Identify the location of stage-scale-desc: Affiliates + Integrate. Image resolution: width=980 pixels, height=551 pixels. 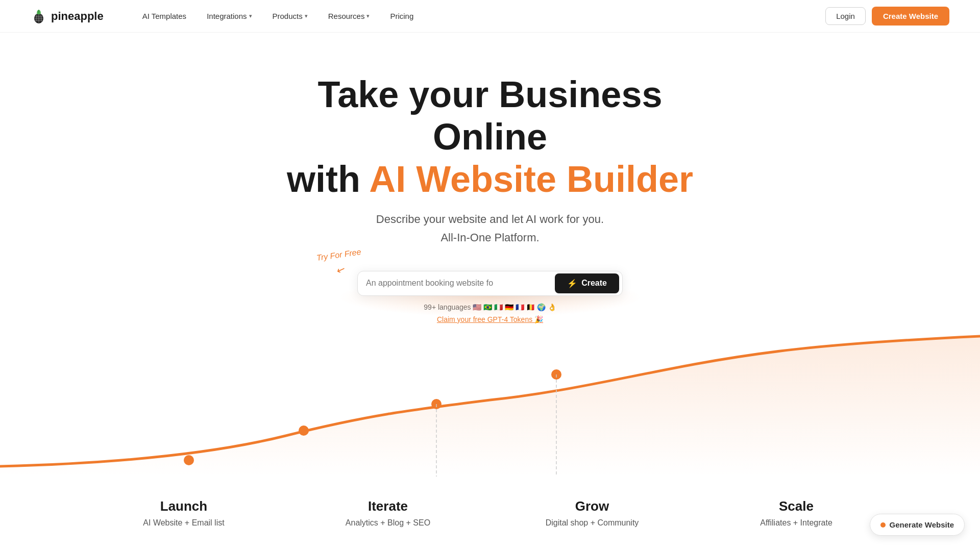
(796, 523).